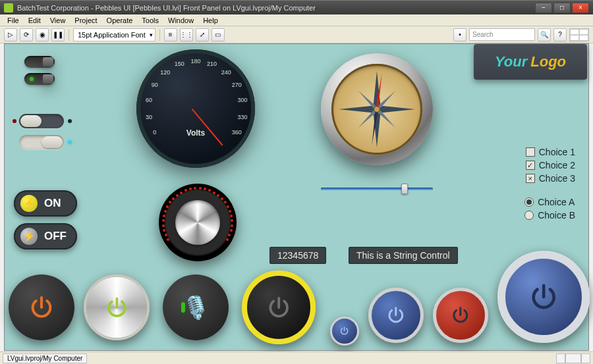  Describe the element at coordinates (218, 35) in the screenshot. I see `reorder-button: ▭` at that location.